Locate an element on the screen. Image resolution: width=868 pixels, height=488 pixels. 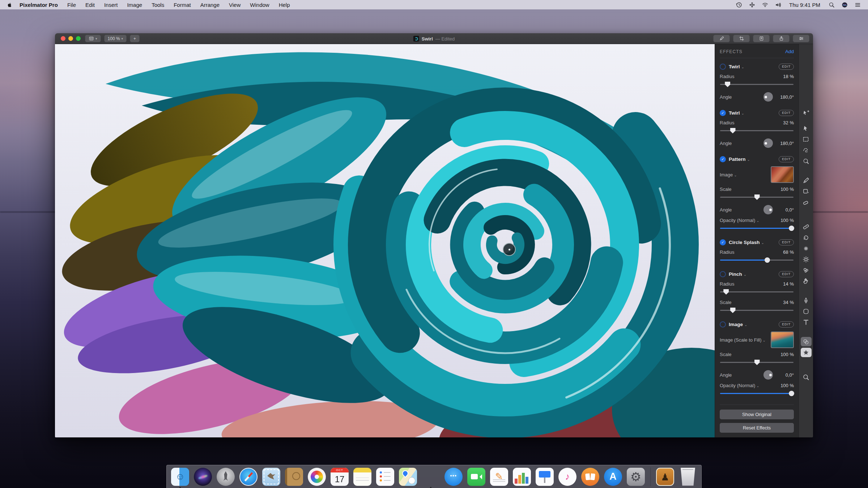
pages-app-icon: ✎ is located at coordinates (499, 477).